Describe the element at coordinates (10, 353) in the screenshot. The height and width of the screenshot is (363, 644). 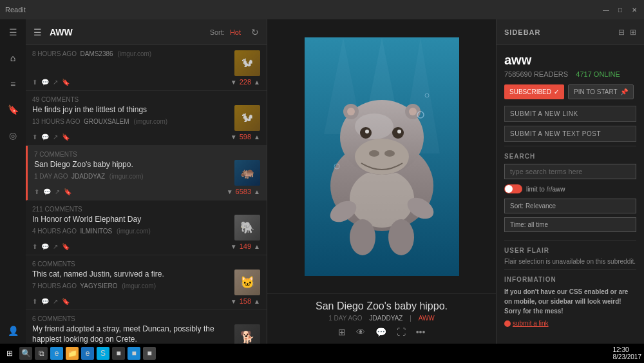
I see `start-button: ⊞` at that location.